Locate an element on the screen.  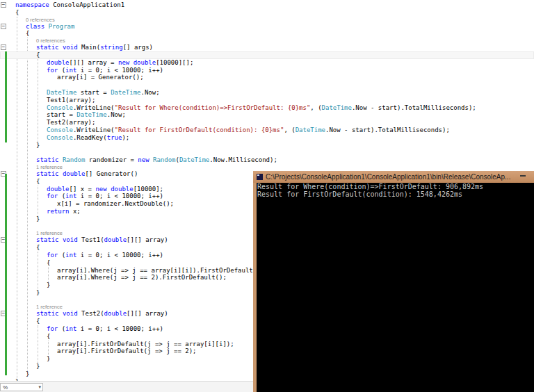
code-token: x; is located at coordinates (75, 211).